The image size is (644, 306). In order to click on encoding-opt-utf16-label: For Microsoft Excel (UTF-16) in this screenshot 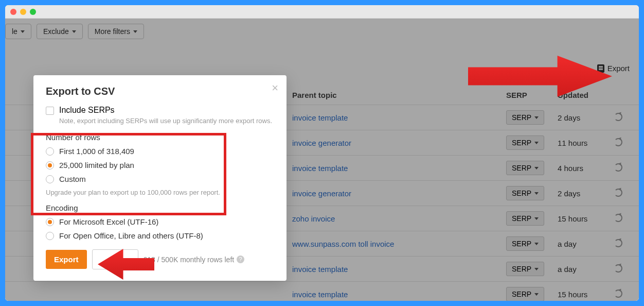, I will do `click(109, 222)`.